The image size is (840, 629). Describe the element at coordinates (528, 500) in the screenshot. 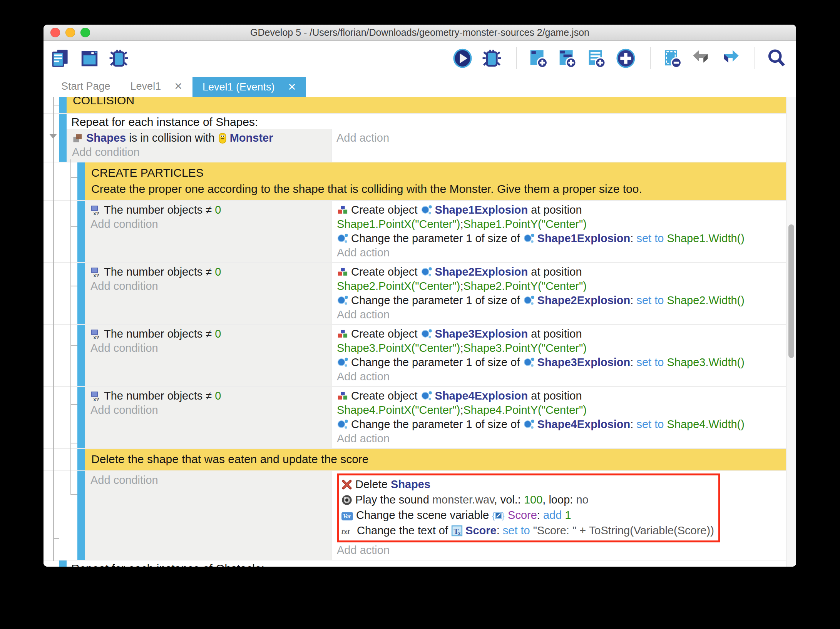

I see `action-instruction: Play the sound monster.wav, vol.: 100, l…` at that location.